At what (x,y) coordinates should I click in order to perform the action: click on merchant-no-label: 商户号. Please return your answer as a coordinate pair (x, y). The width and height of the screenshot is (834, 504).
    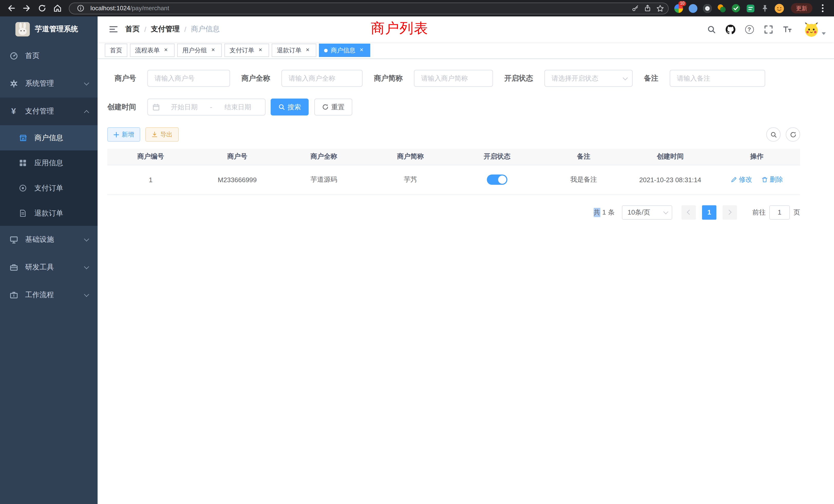
    Looking at the image, I should click on (122, 78).